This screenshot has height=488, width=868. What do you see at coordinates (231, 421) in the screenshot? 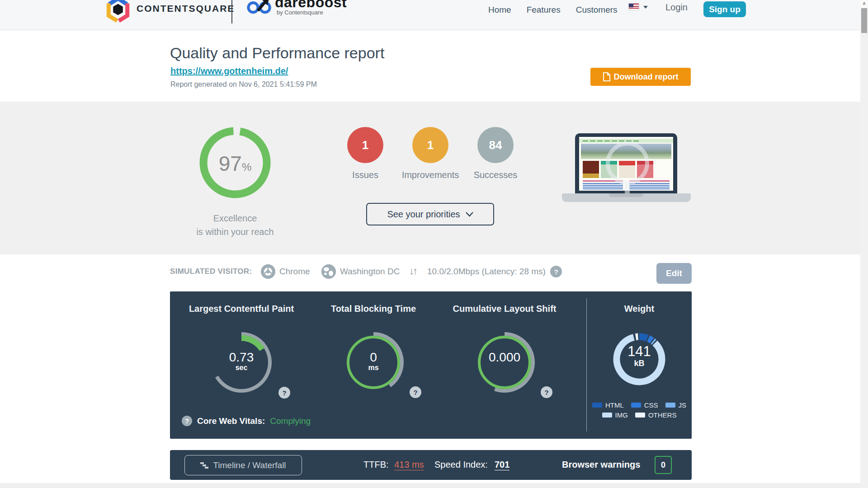
I see `cwv-label: Core Web Vitals:` at bounding box center [231, 421].